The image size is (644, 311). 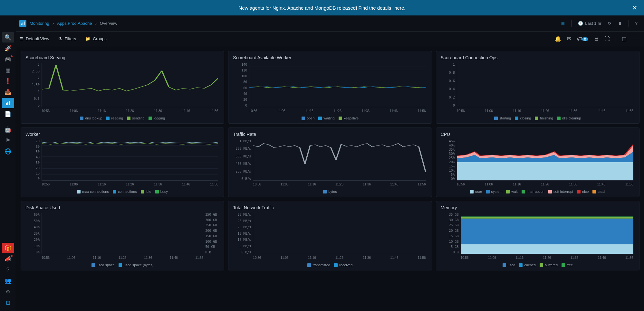 I want to click on chart-icon, so click(x=8, y=103).